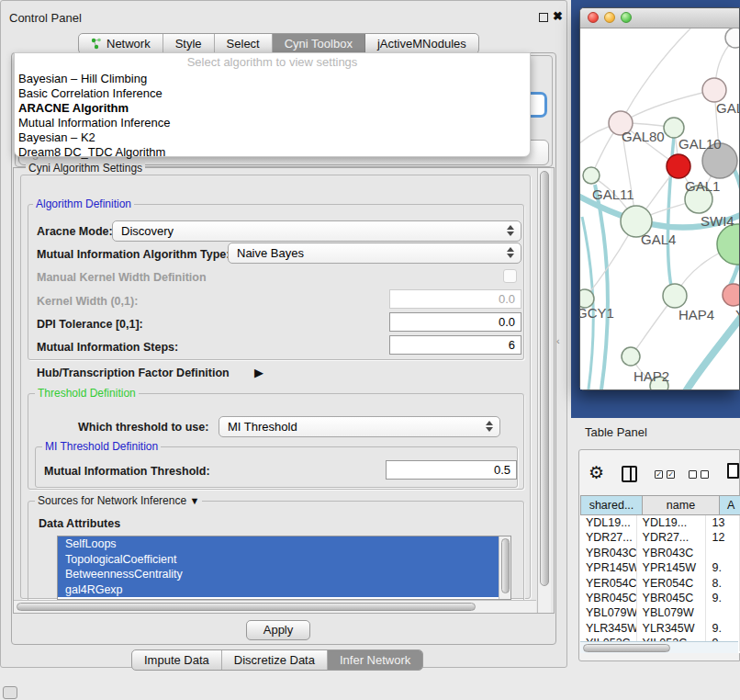 This screenshot has width=740, height=700. Describe the element at coordinates (317, 231) in the screenshot. I see `aracne-mode-select: Discovery` at that location.